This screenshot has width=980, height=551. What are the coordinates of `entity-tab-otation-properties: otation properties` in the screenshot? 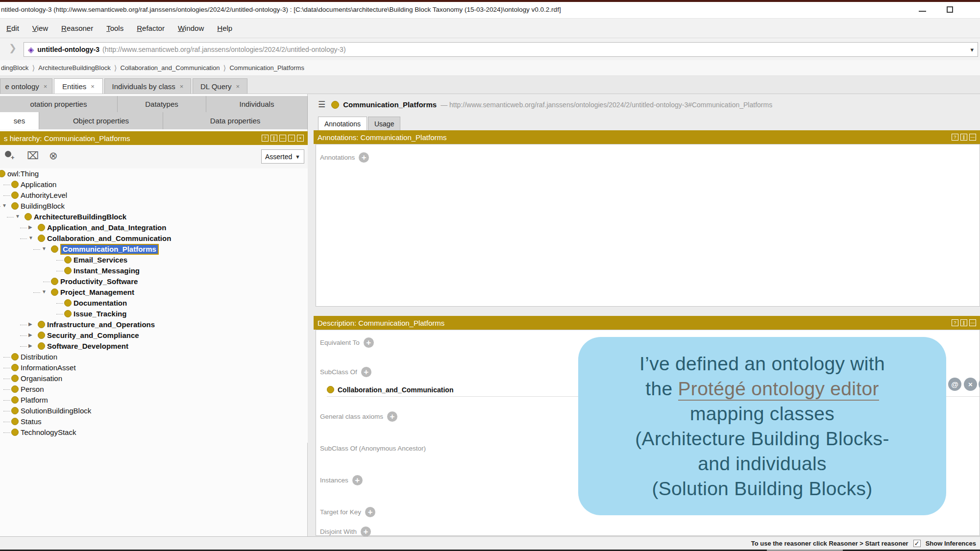 It's located at (59, 104).